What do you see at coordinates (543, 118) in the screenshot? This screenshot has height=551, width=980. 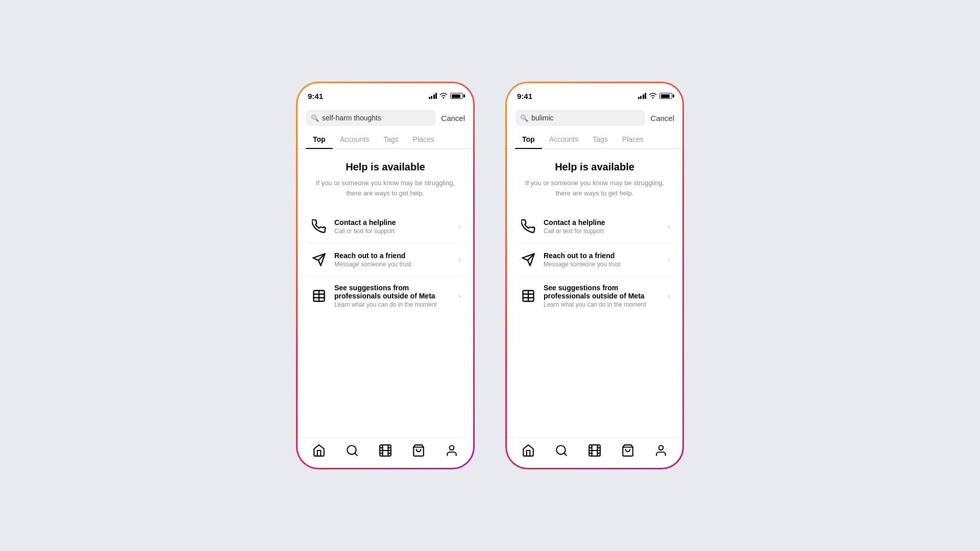 I see `search-text-2: bulimic` at bounding box center [543, 118].